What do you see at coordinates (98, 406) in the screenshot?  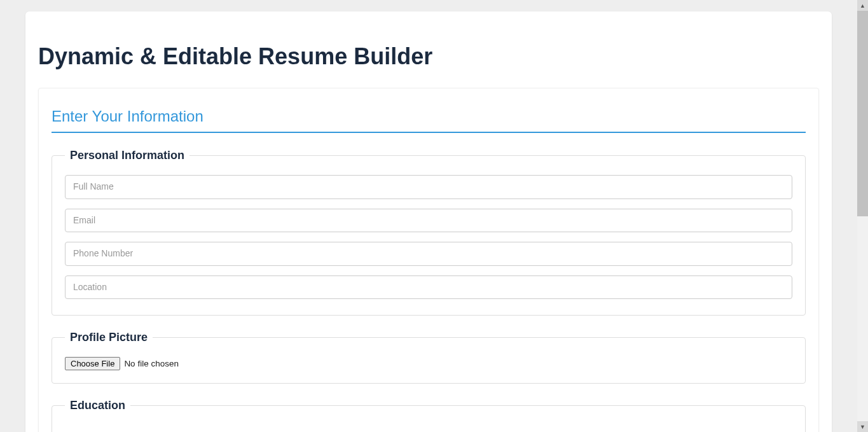 I see `legend-education: Education` at bounding box center [98, 406].